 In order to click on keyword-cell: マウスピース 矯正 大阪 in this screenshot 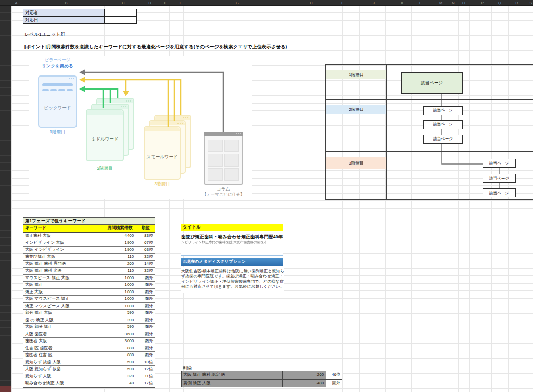, I will do `click(64, 278)`.